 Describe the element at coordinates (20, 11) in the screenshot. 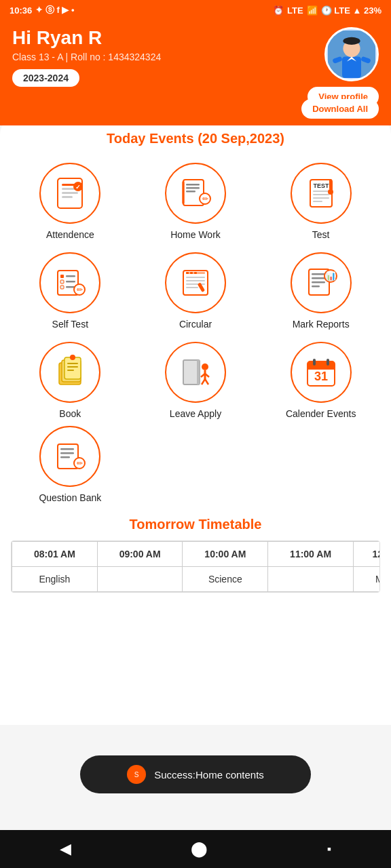

I see `time-display: 10:36` at that location.